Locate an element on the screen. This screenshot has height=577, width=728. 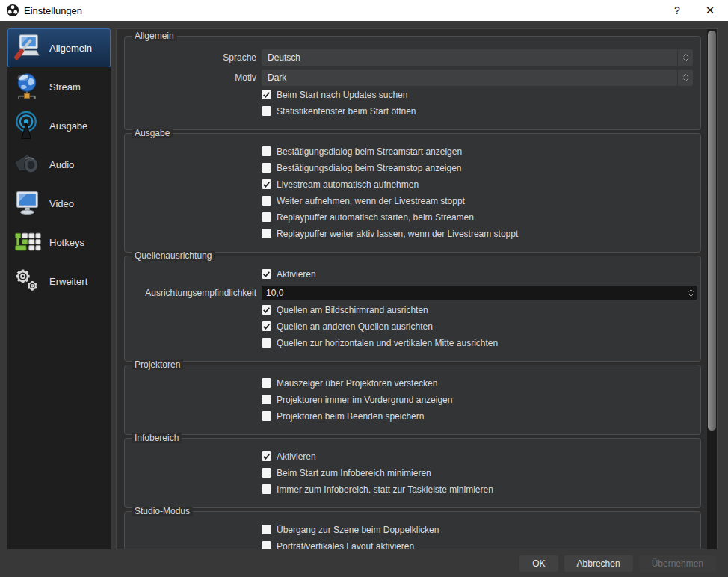
best-tigungsdialog-beim-streamstart-anzeigen-checkbox is located at coordinates (266, 151).